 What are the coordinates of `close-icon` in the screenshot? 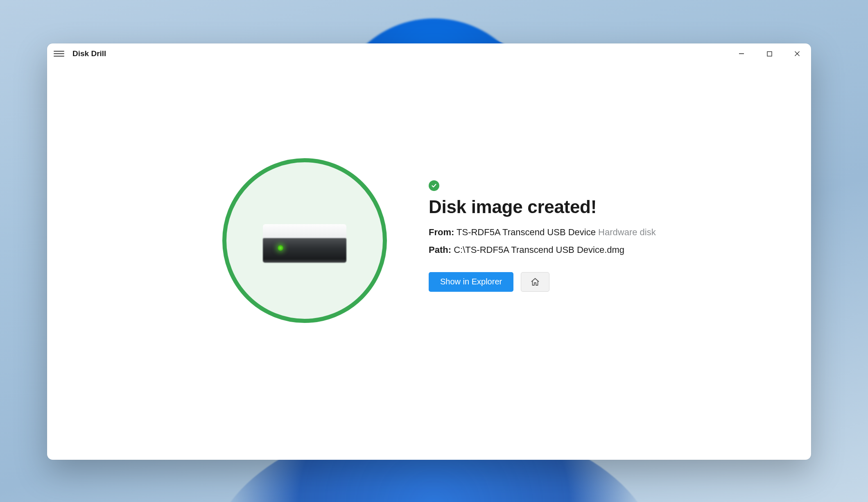 It's located at (797, 54).